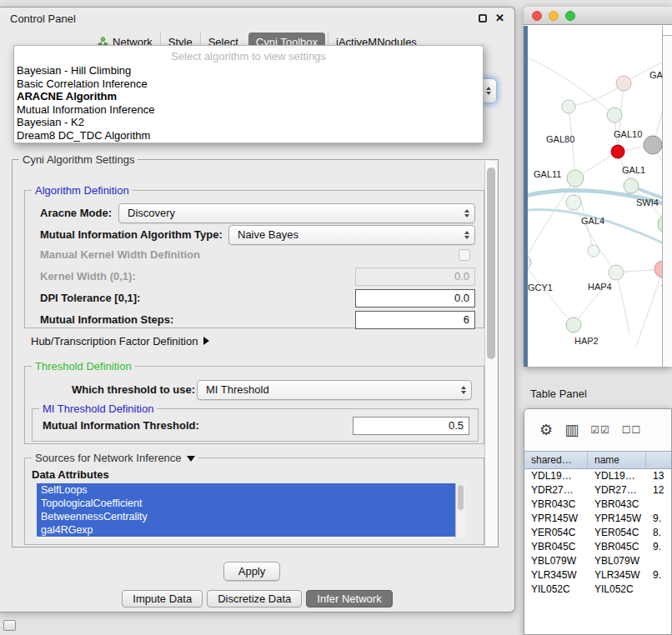 The height and width of the screenshot is (635, 672). What do you see at coordinates (554, 16) in the screenshot?
I see `minimize-button` at bounding box center [554, 16].